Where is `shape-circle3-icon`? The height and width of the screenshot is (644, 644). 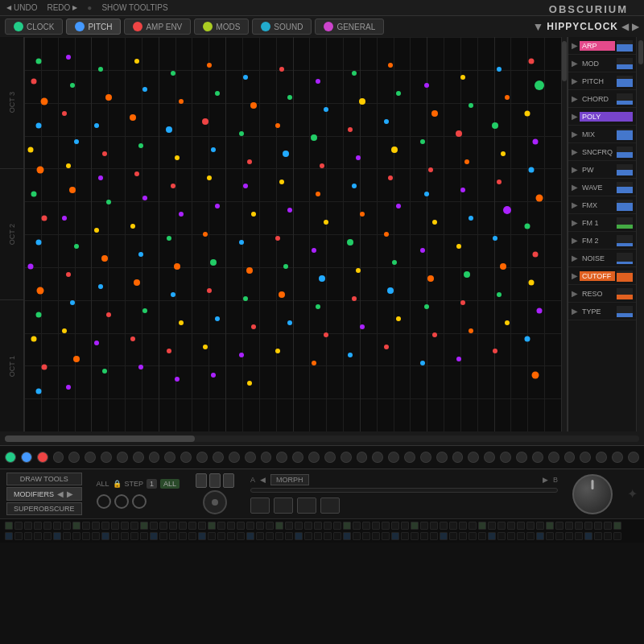
shape-circle3-icon is located at coordinates (139, 502).